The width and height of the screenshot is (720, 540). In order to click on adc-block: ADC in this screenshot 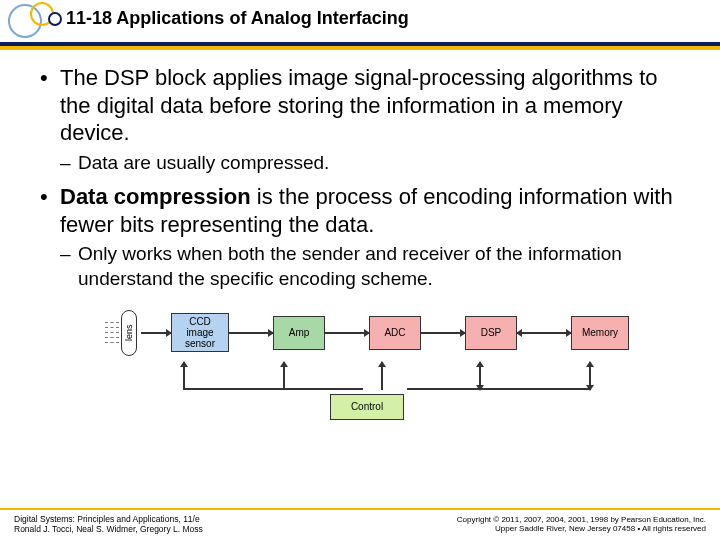, I will do `click(395, 333)`.